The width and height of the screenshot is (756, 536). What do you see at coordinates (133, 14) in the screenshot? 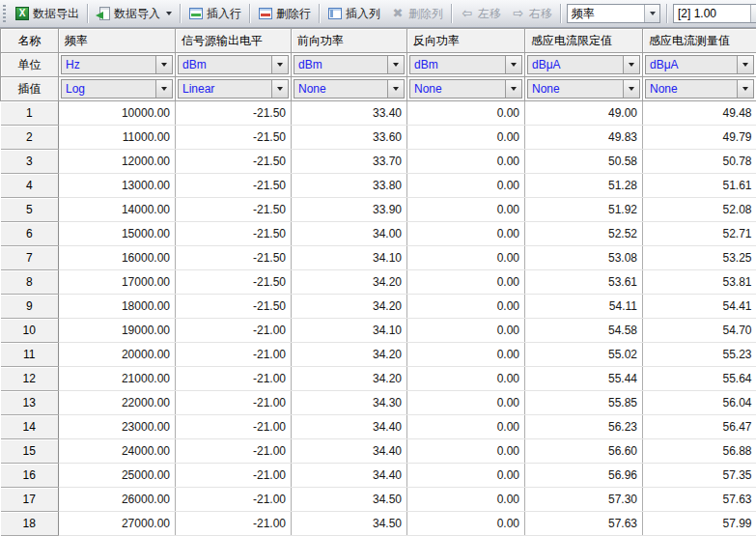
I see `import-data-button: 数据导入` at bounding box center [133, 14].